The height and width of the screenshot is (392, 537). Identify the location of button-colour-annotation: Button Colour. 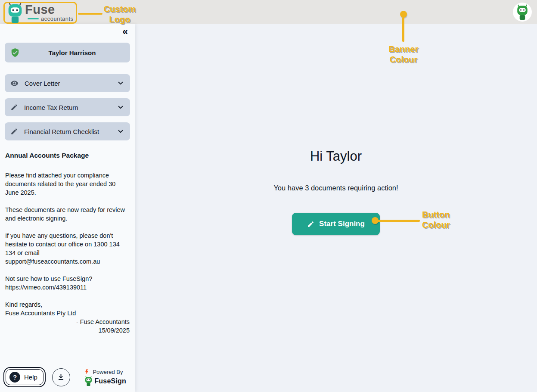
(446, 220).